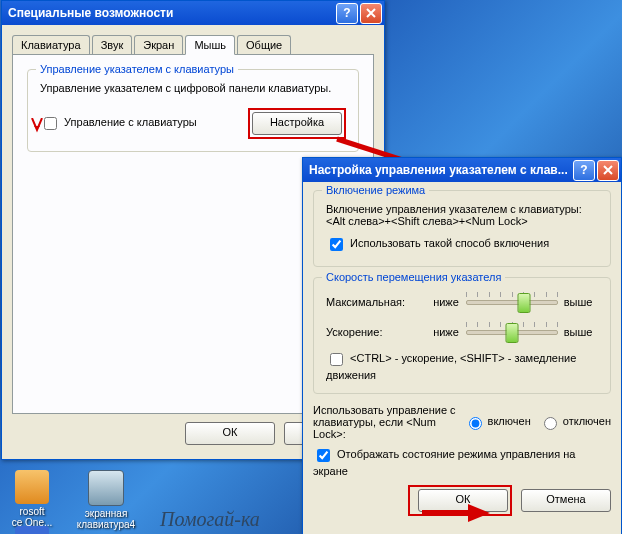  What do you see at coordinates (112, 44) in the screenshot?
I see `tab-sound: Звук` at bounding box center [112, 44].